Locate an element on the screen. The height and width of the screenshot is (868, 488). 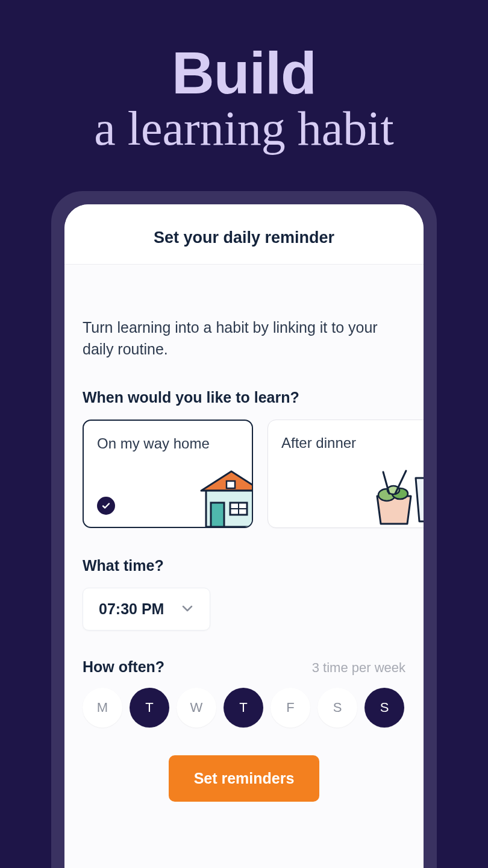
day-toggle-tue: T is located at coordinates (149, 708).